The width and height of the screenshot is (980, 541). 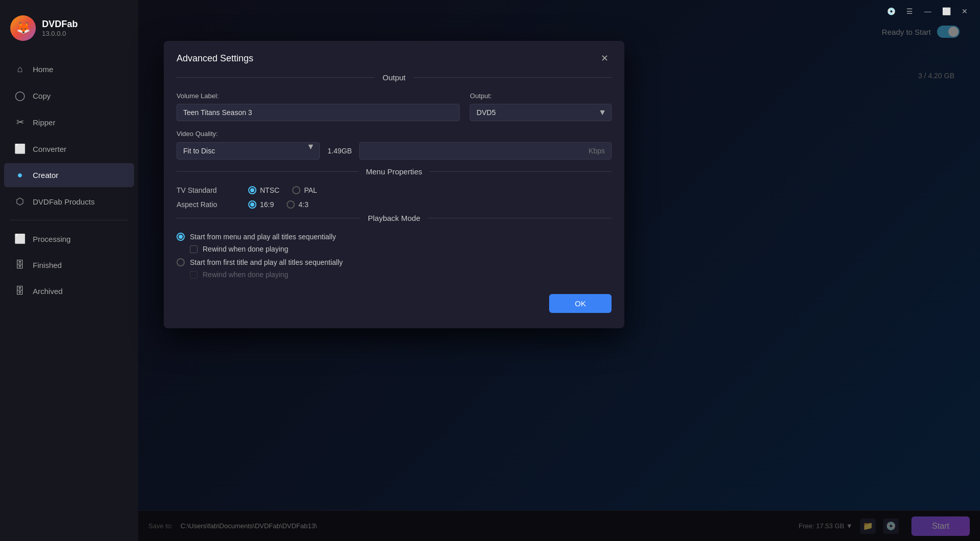 What do you see at coordinates (52, 239) in the screenshot?
I see `sidebar-item-label-processing: Processing` at bounding box center [52, 239].